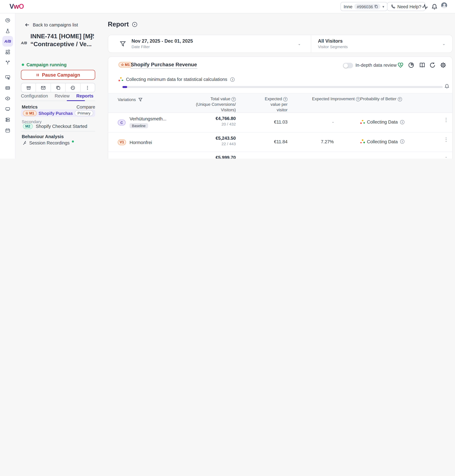  I want to click on settings-gear-icon, so click(443, 65).